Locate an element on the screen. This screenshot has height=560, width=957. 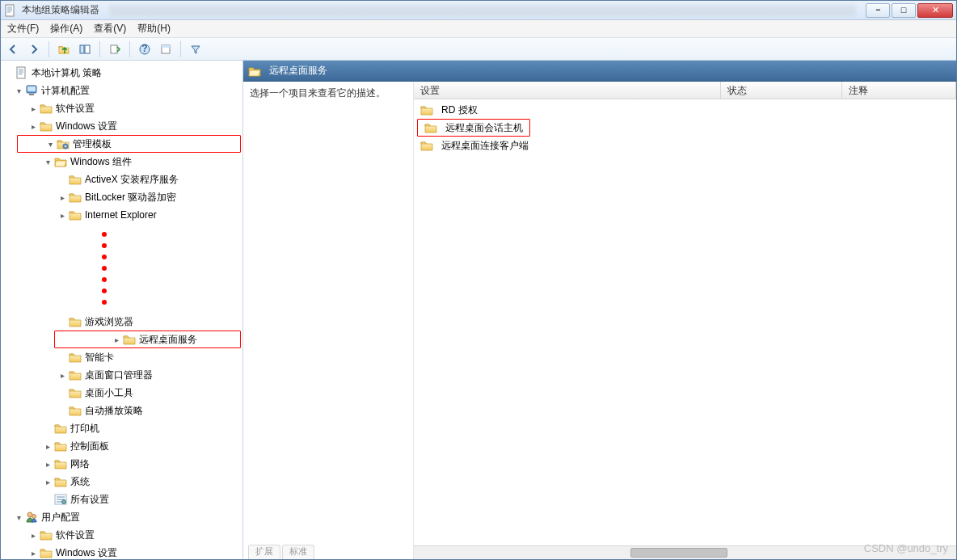
tree-ie: ▸ Internet Explorer is located at coordinates (121, 215).